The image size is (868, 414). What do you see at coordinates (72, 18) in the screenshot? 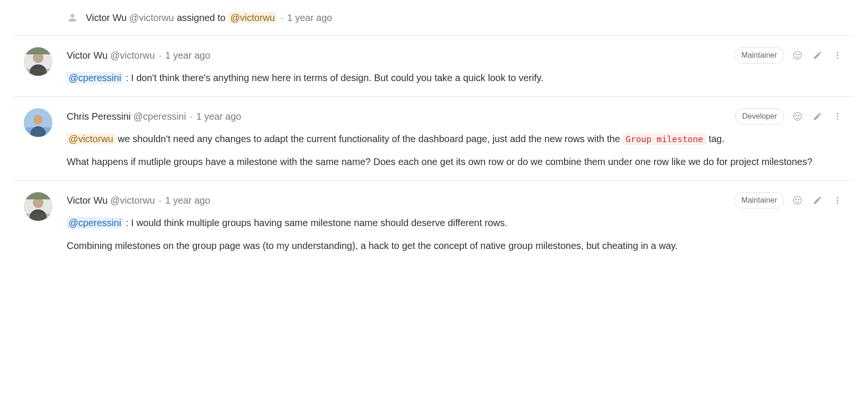
I see `user-icon` at bounding box center [72, 18].